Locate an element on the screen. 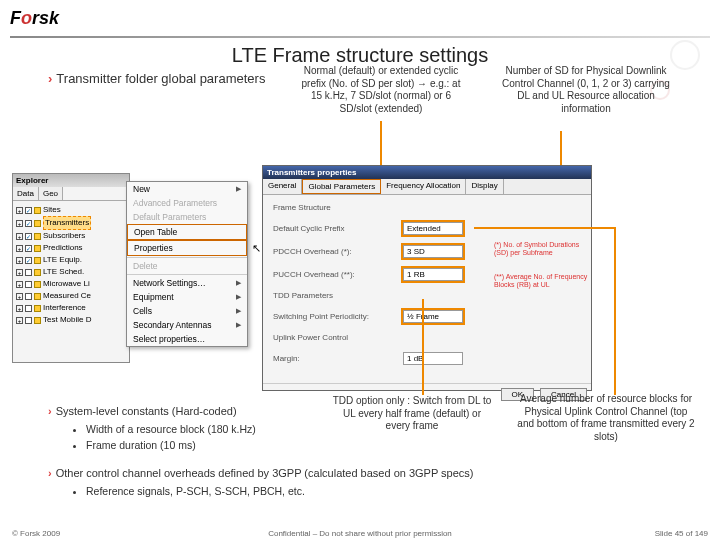  explorer-panel: Explorer Data Geo +Sites+Transmitters+Su… is located at coordinates (71, 268).